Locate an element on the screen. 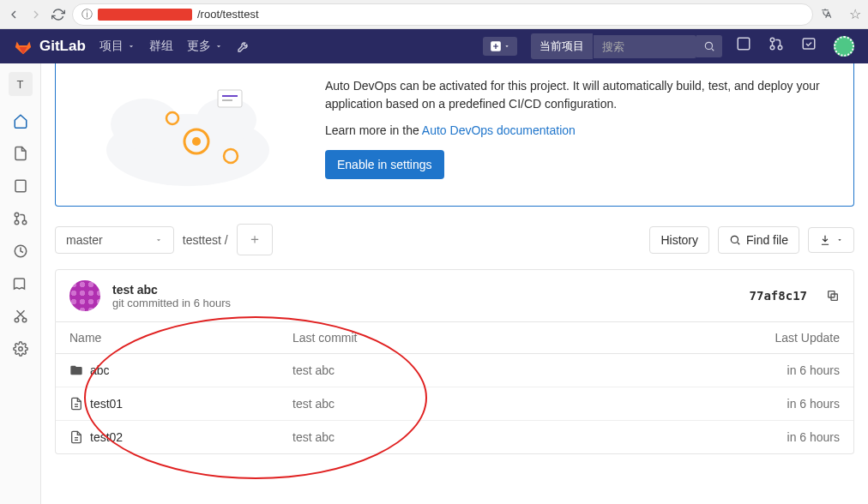 The width and height of the screenshot is (868, 504). project-sidebar: T is located at coordinates (21, 284).